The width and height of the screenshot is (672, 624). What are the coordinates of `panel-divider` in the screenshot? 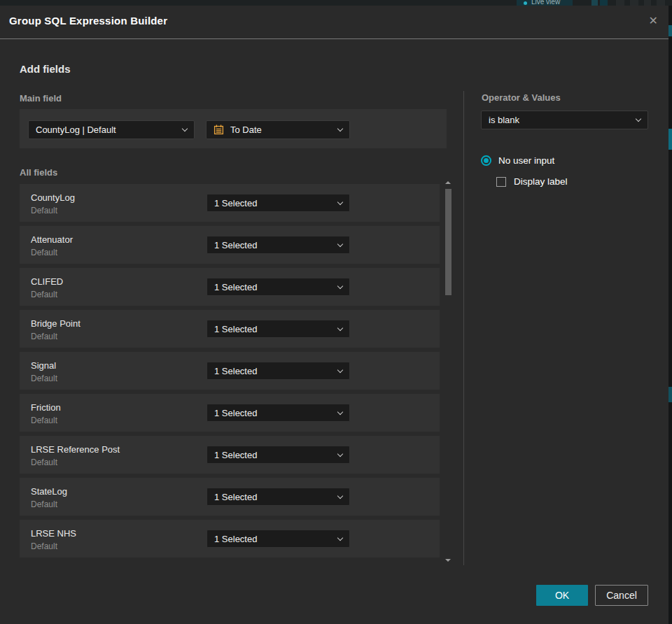 It's located at (463, 328).